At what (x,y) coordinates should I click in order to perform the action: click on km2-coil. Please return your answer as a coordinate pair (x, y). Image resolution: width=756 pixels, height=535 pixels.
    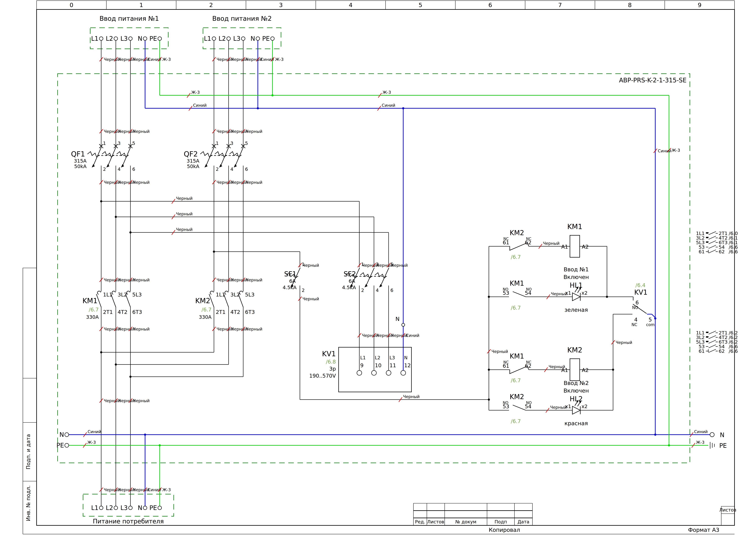
    Looking at the image, I should click on (575, 370).